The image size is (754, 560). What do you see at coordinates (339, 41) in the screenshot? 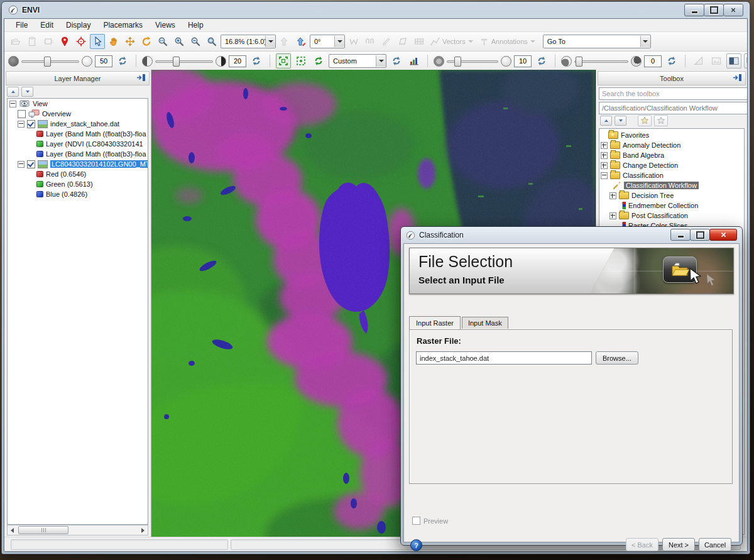
I see `rotation-combo-arrow` at bounding box center [339, 41].